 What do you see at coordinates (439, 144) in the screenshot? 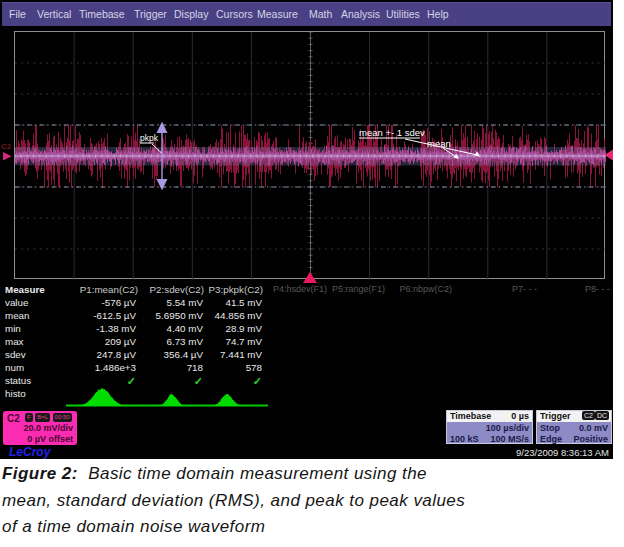
I see `svg-text: mean` at bounding box center [439, 144].